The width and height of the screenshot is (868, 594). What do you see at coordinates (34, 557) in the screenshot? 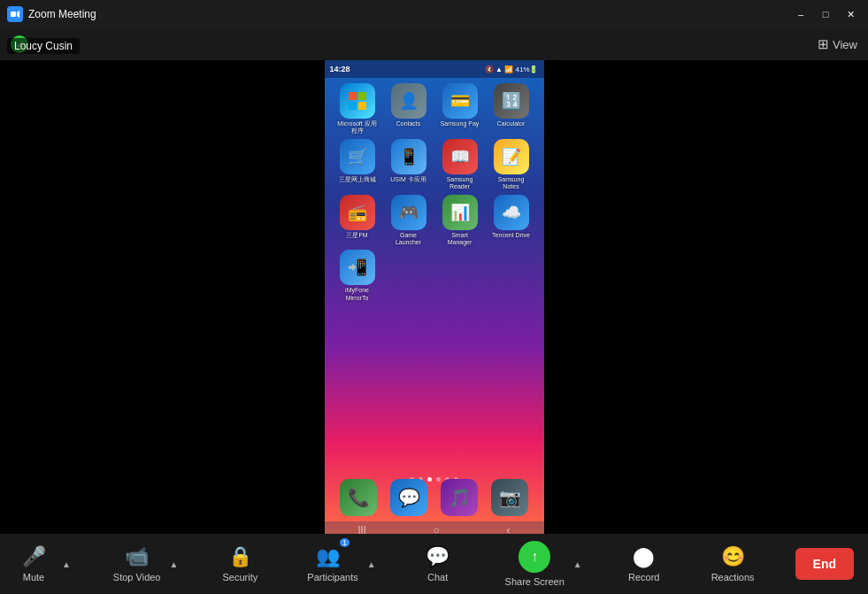
I see `mute-icon: 🎤` at bounding box center [34, 557].